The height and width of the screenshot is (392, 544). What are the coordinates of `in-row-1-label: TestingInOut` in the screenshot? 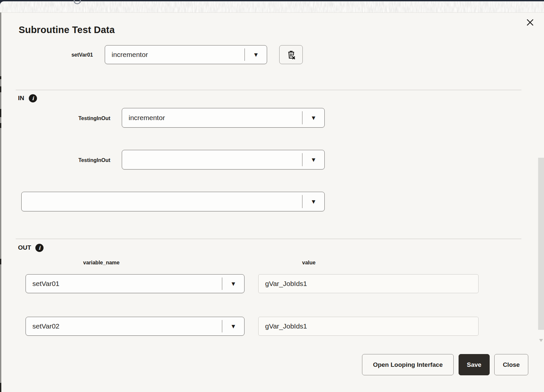 It's located at (79, 118).